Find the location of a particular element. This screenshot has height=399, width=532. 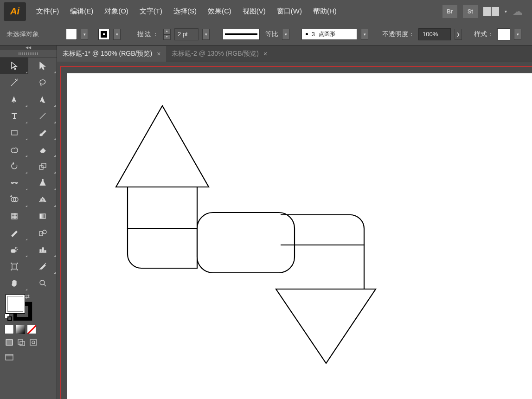

magic-wand-tool is located at coordinates (14, 83).